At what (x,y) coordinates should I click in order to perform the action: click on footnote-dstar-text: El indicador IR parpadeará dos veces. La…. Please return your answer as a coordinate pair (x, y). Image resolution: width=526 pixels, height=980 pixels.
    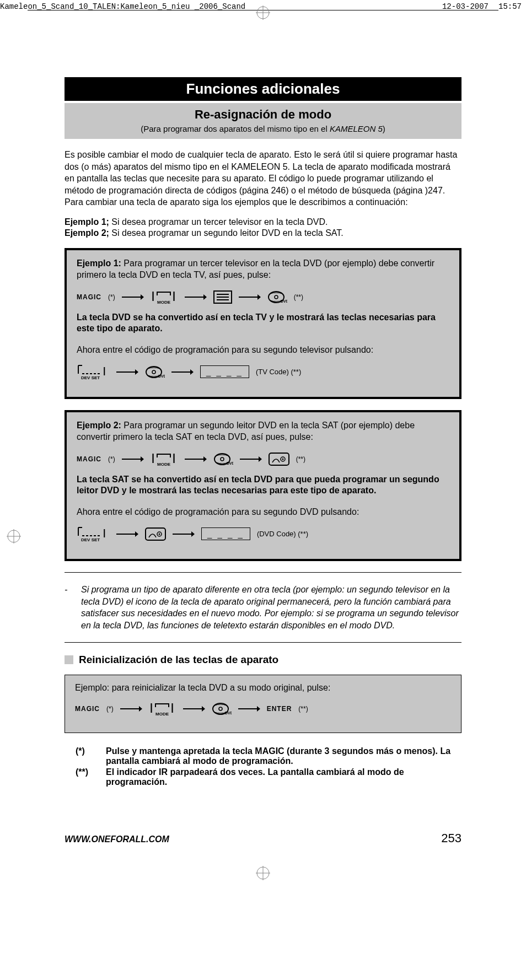
    Looking at the image, I should click on (283, 777).